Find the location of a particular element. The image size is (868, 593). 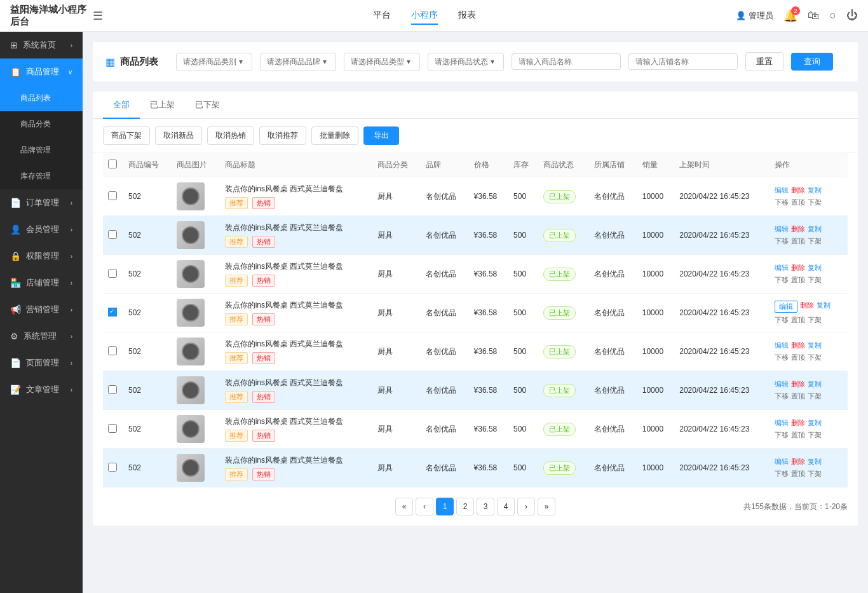

page-next-btn: › is located at coordinates (526, 507).